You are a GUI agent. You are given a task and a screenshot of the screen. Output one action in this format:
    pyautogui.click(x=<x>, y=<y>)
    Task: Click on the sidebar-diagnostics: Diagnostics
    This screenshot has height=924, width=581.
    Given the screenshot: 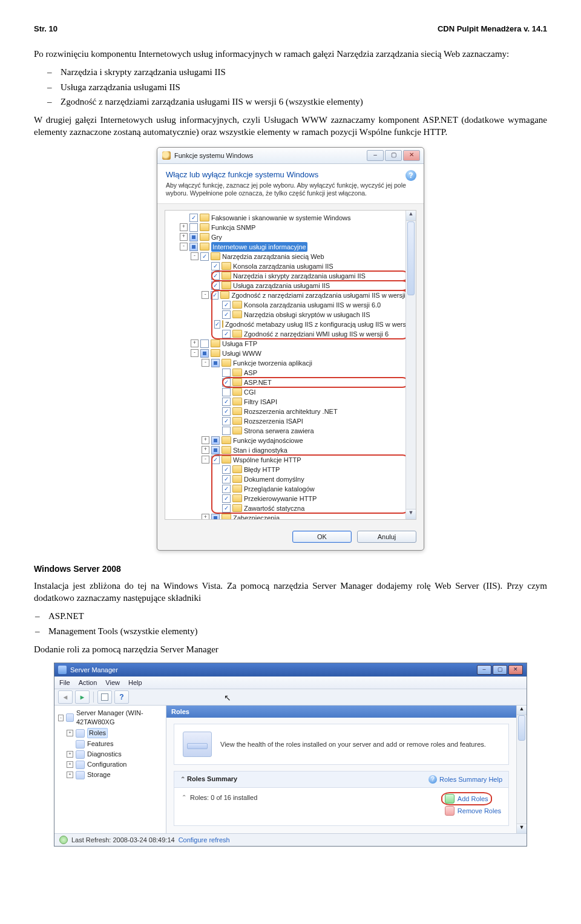 What is the action you would take?
    pyautogui.click(x=104, y=754)
    